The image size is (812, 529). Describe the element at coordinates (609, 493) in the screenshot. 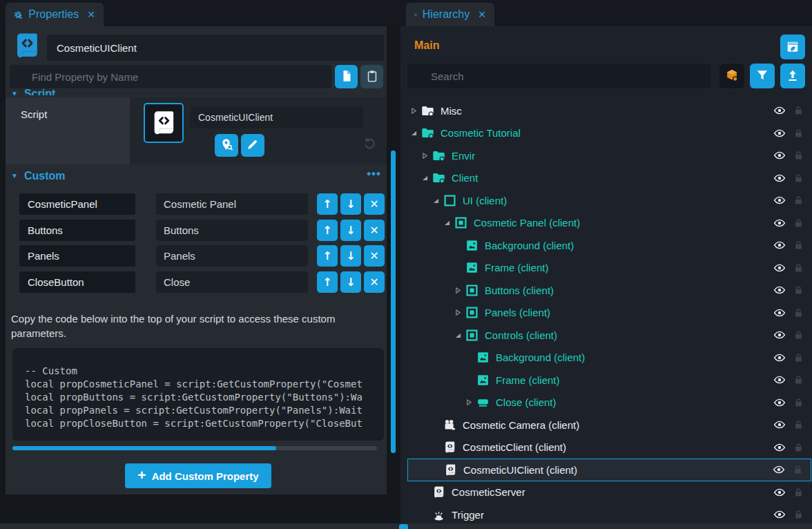

I see `tree-row: CosmeticServer` at that location.